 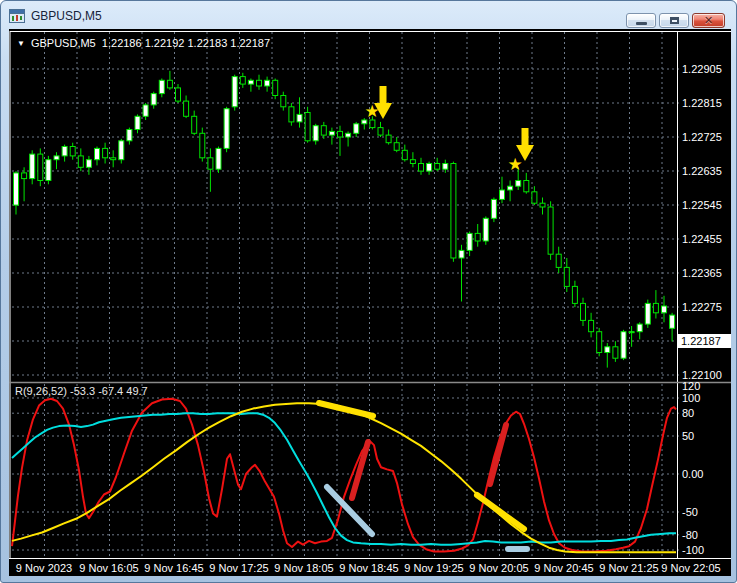 I want to click on chart-window-icon, so click(x=17, y=16).